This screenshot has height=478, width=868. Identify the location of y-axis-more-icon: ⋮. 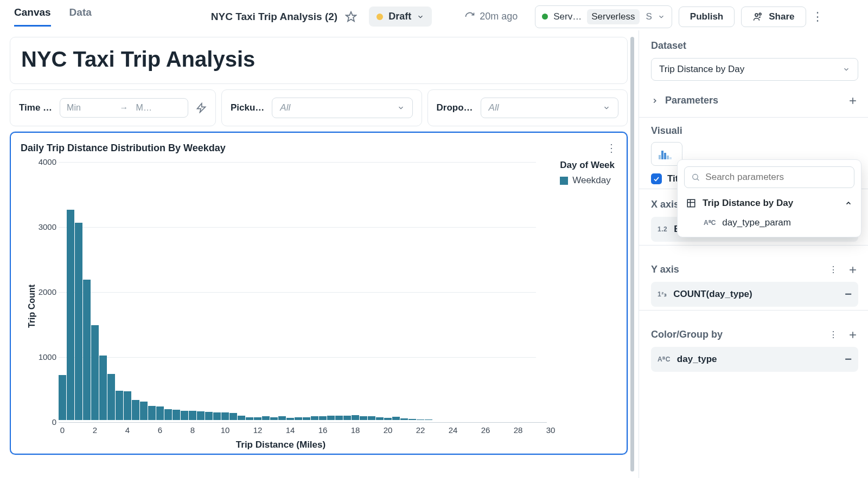
(833, 270).